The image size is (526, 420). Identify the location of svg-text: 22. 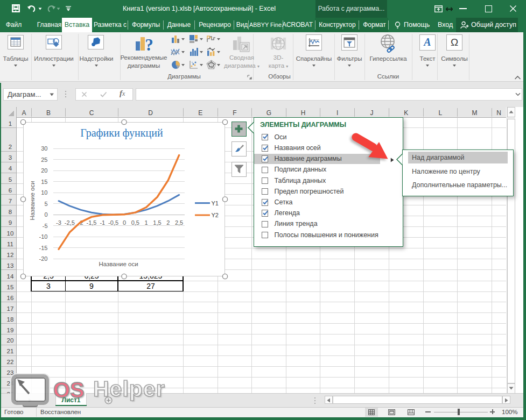
(11, 362).